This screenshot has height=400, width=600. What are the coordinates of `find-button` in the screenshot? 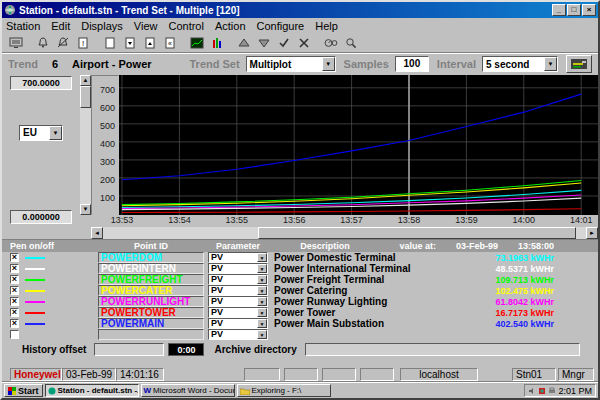 It's located at (351, 43).